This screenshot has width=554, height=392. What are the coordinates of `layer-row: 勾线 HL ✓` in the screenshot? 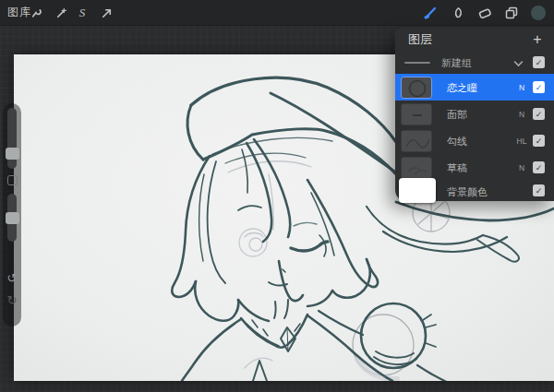 It's located at (475, 140).